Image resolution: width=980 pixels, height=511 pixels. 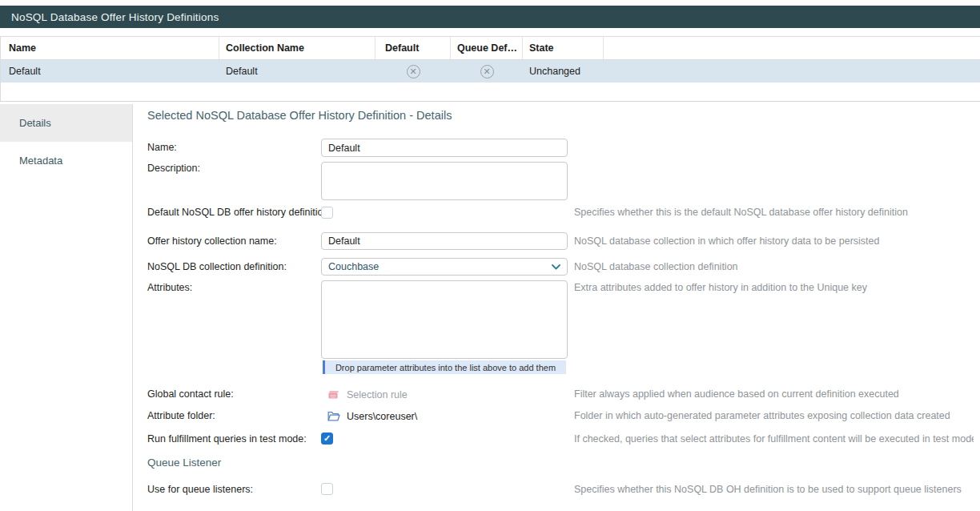 What do you see at coordinates (184, 463) in the screenshot?
I see `queue-listener-section-title: Queue Listener` at bounding box center [184, 463].